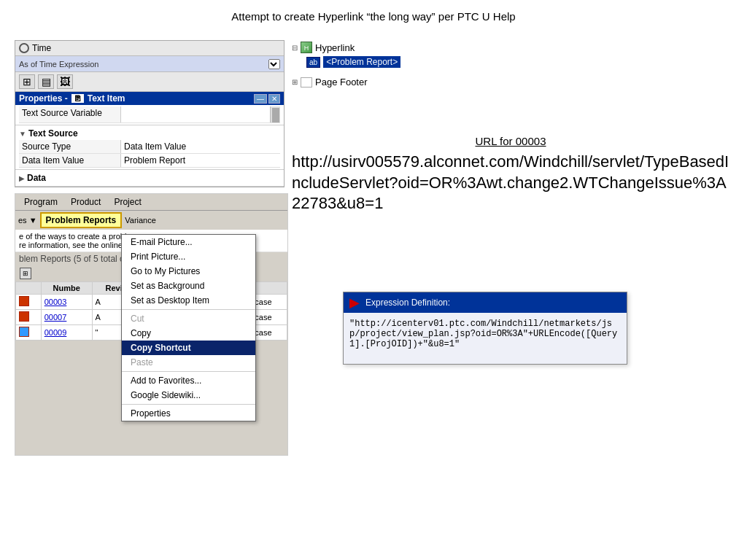 This screenshot has height=560, width=747. I want to click on variance-label: Variance, so click(140, 220).